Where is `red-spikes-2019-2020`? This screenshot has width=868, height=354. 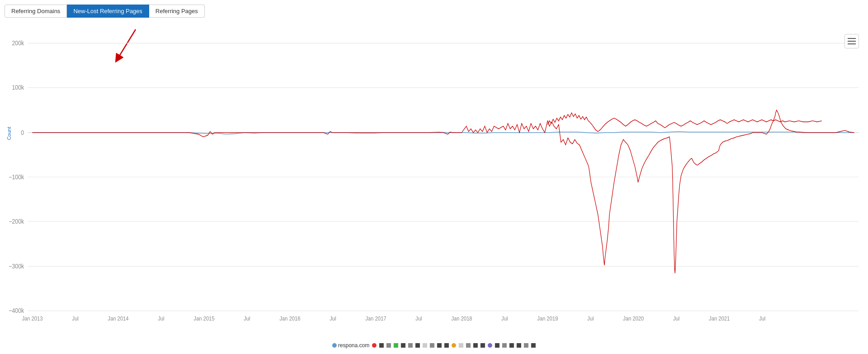 red-spikes-2019-2020 is located at coordinates (684, 122).